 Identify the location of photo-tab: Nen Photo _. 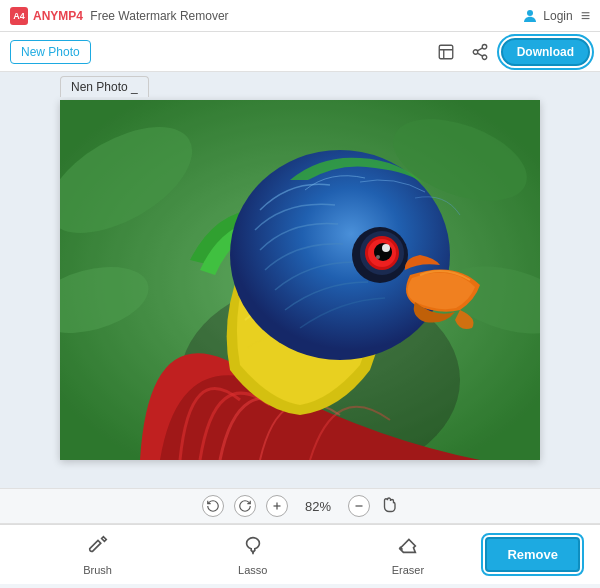
(104, 86).